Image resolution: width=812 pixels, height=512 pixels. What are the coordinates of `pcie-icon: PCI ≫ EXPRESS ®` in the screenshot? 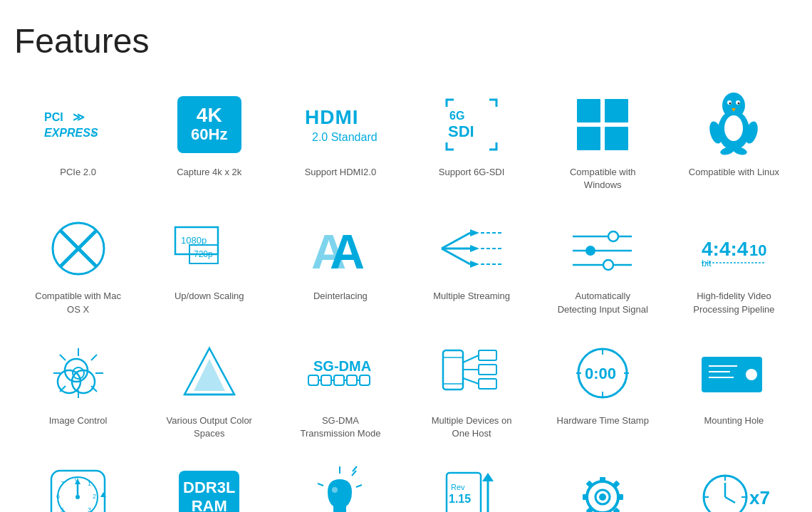 It's located at (78, 125).